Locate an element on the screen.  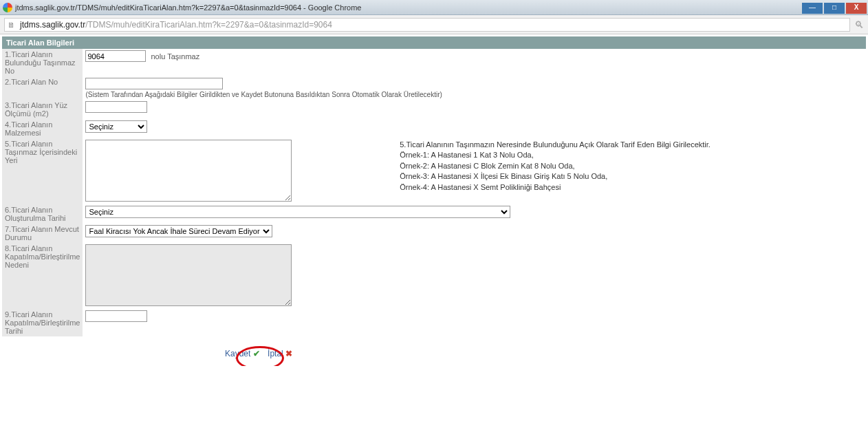
label-olusturma: 6.Ticari Alanın Oluşturulma Tarihi is located at coordinates (43, 214).